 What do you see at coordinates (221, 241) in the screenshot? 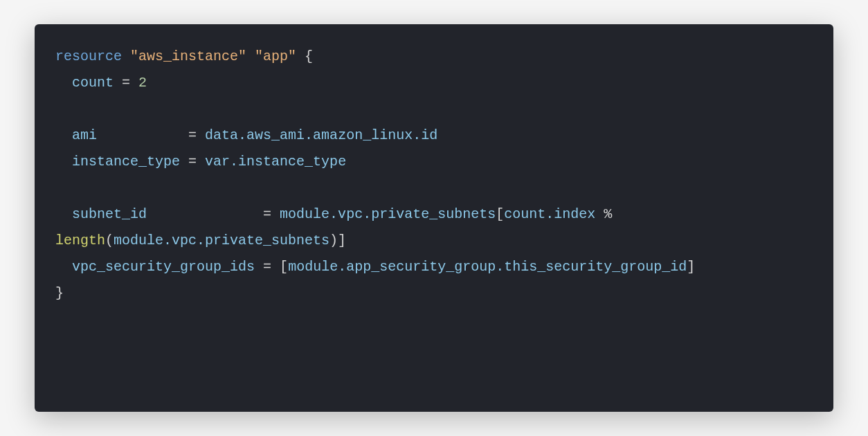
I see `ref-subnets2: module.vpc.private_subnets` at bounding box center [221, 241].